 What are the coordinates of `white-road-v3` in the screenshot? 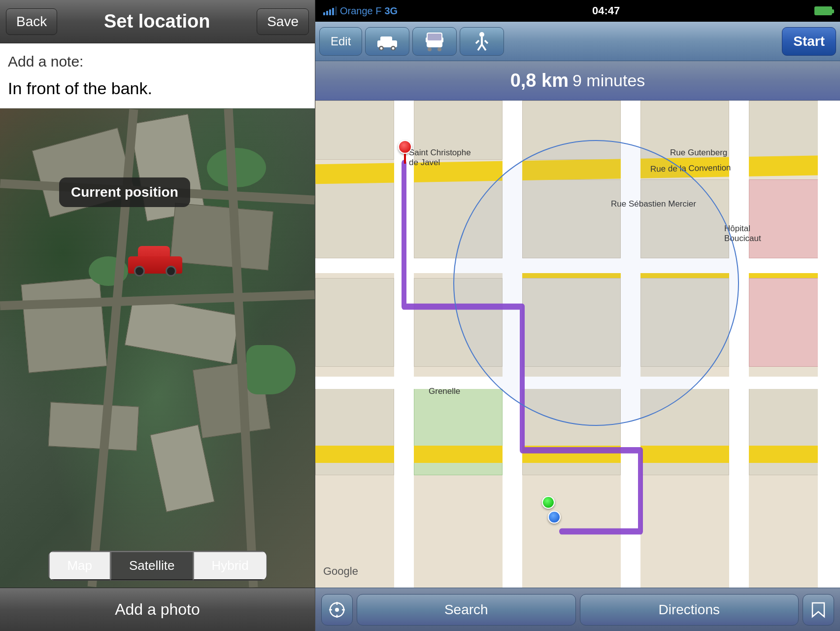 It's located at (631, 344).